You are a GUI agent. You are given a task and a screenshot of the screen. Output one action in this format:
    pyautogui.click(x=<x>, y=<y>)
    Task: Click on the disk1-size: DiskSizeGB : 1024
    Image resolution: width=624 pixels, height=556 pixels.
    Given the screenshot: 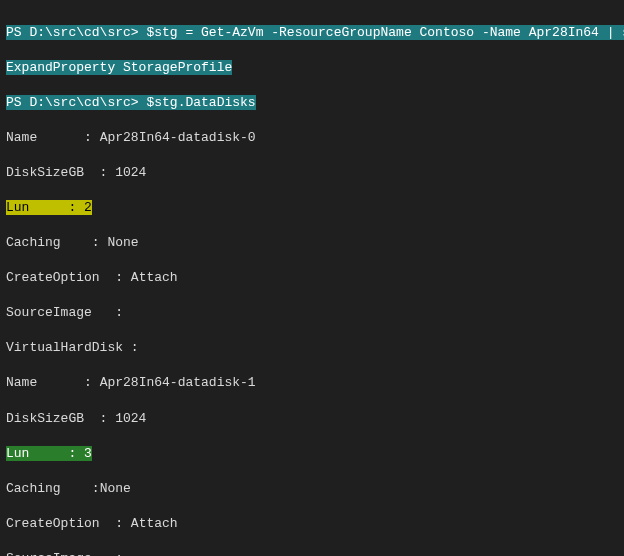 What is the action you would take?
    pyautogui.click(x=313, y=419)
    